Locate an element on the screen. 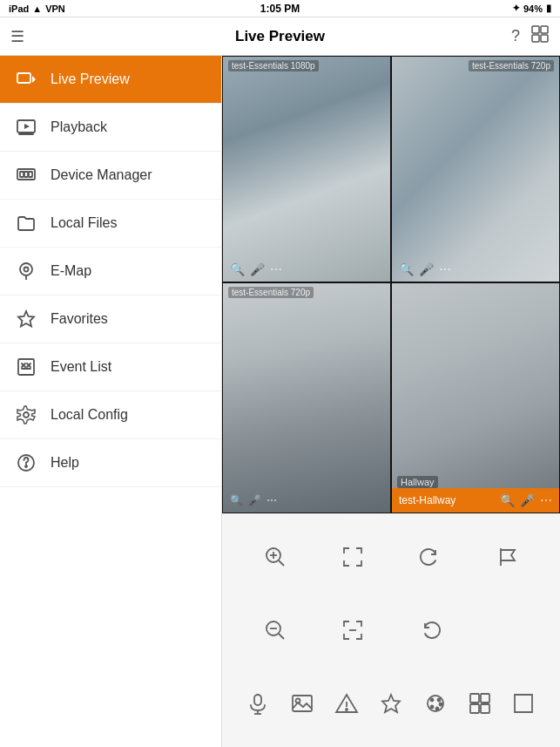  warning-button is located at coordinates (347, 703).